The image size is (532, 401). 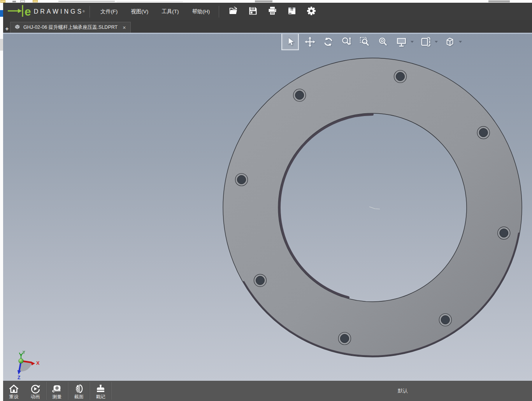 I want to click on triad-x-label: X, so click(x=38, y=363).